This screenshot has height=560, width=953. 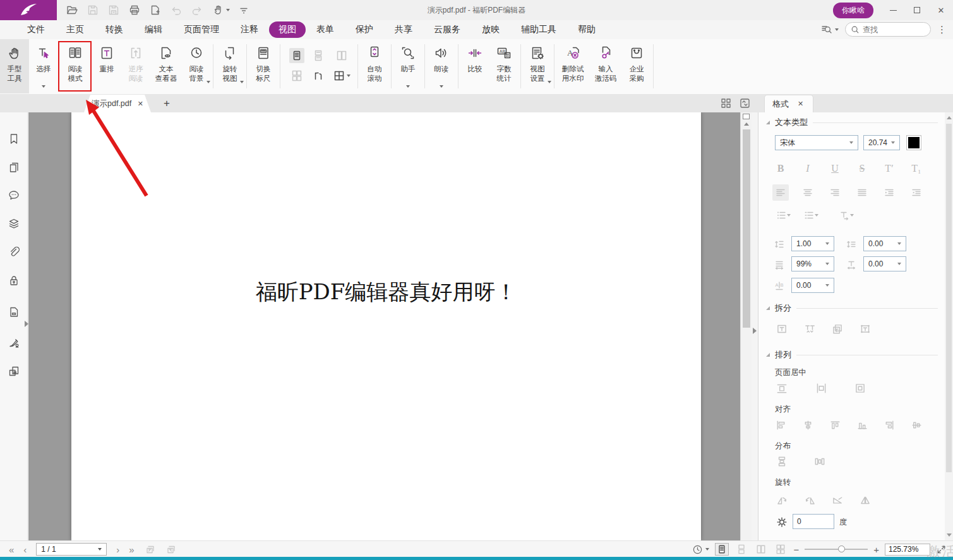 What do you see at coordinates (782, 501) in the screenshot?
I see `rotate-left-button` at bounding box center [782, 501].